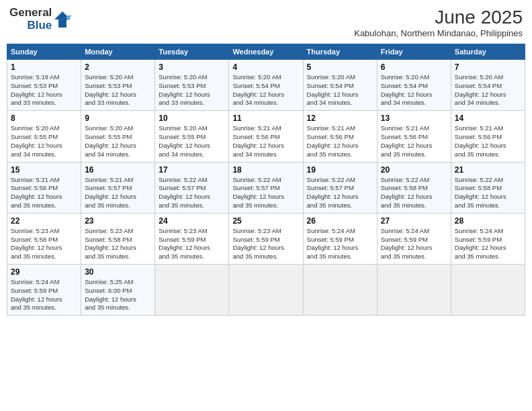 This screenshot has width=532, height=411. Describe the element at coordinates (266, 85) in the screenshot. I see `calendar-week-row: 1Sunrise: 5:19 AMSunset: 5:53 PMDaylight…` at that location.